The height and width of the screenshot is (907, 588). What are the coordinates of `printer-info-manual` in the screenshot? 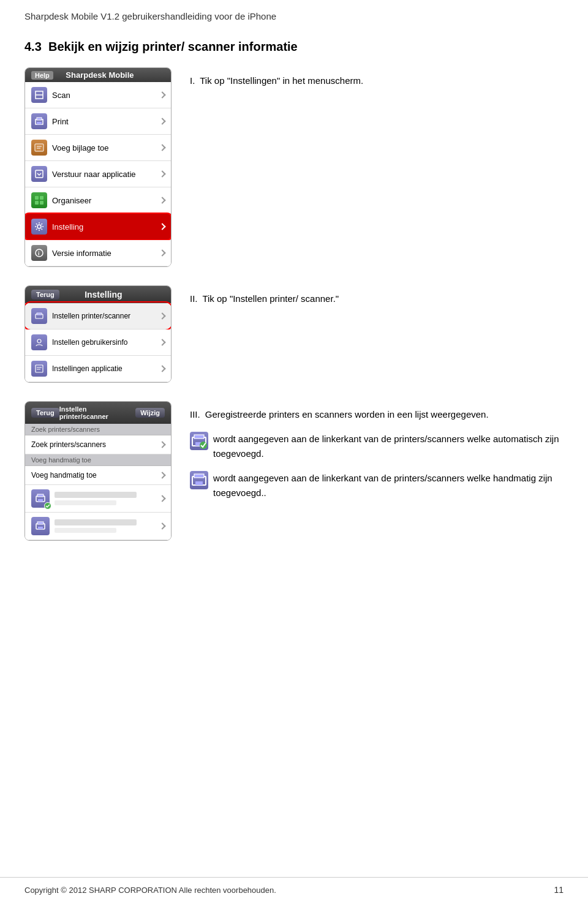 It's located at (106, 526).